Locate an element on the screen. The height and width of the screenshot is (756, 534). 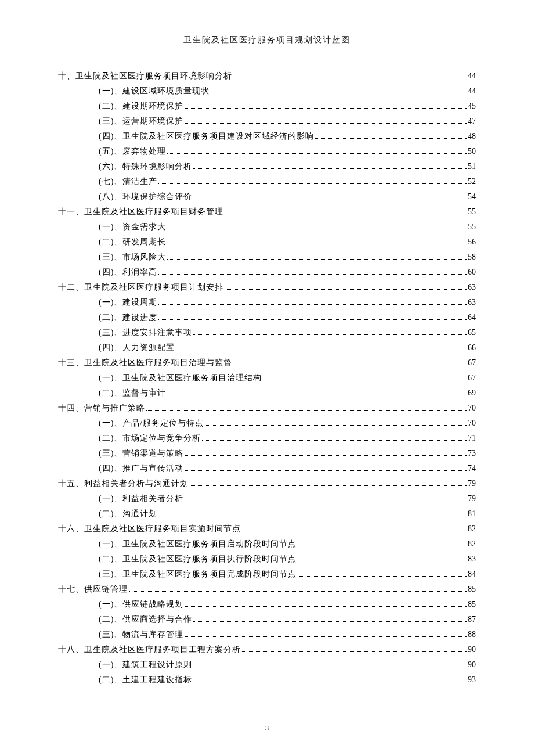
toc-label: 十七、供应链管理 is located at coordinates (93, 589).